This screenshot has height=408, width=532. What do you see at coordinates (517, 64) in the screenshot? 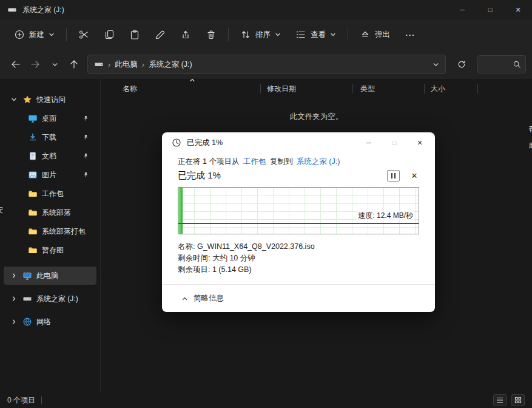
I see `search-icon` at bounding box center [517, 64].